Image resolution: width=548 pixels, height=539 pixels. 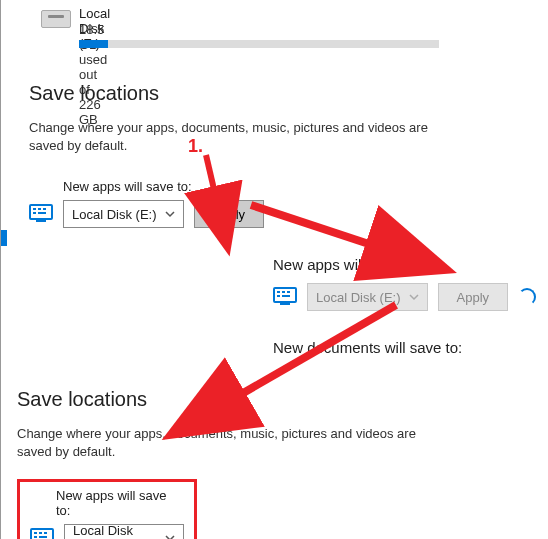 What do you see at coordinates (474, 297) in the screenshot?
I see `apply-button-disabled: Apply` at bounding box center [474, 297].